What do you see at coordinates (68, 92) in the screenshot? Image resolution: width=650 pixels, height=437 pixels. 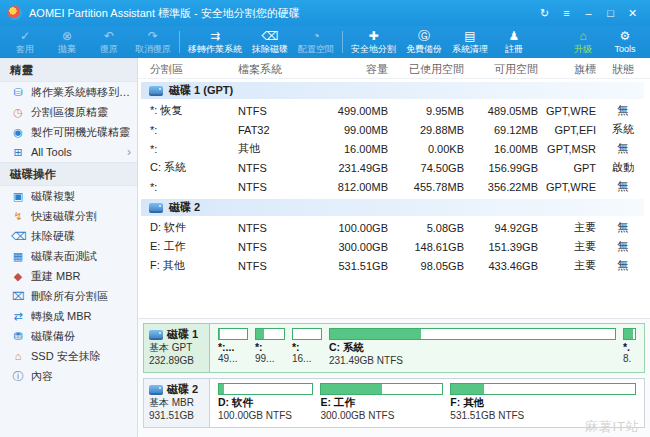 I see `sidebar-item-migrate-os-to-ssd: ⛁將作業系統轉移到 SSD 或 HDD` at bounding box center [68, 92].